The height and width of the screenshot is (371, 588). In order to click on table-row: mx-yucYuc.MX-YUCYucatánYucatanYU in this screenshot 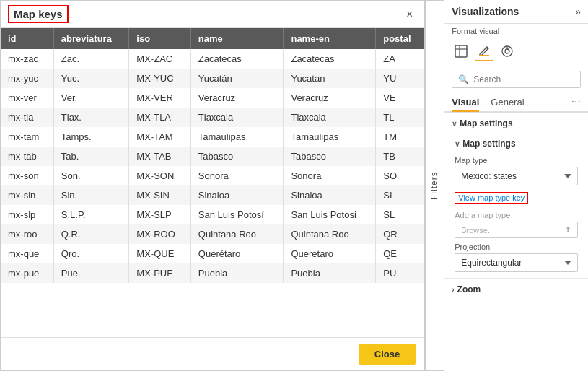, I will do `click(212, 78)`.